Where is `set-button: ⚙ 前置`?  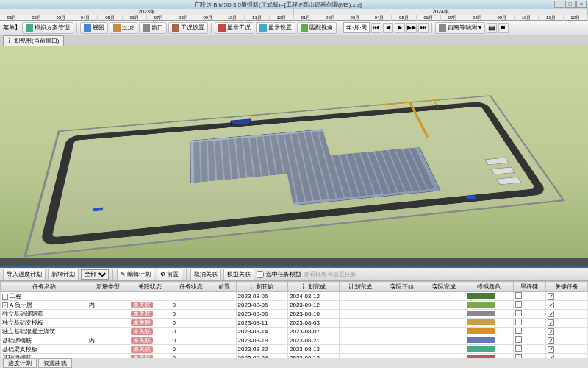
set-button: ⚙ 前置 is located at coordinates (169, 275).